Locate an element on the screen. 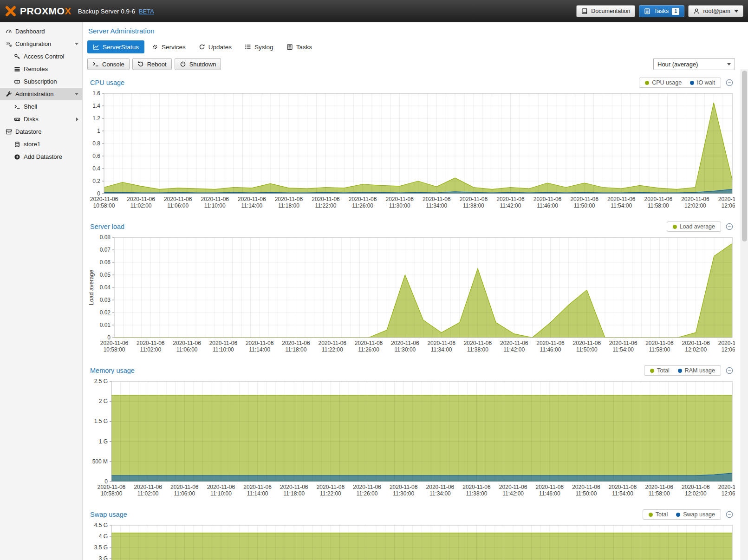  tab-updates: Updates is located at coordinates (215, 47).